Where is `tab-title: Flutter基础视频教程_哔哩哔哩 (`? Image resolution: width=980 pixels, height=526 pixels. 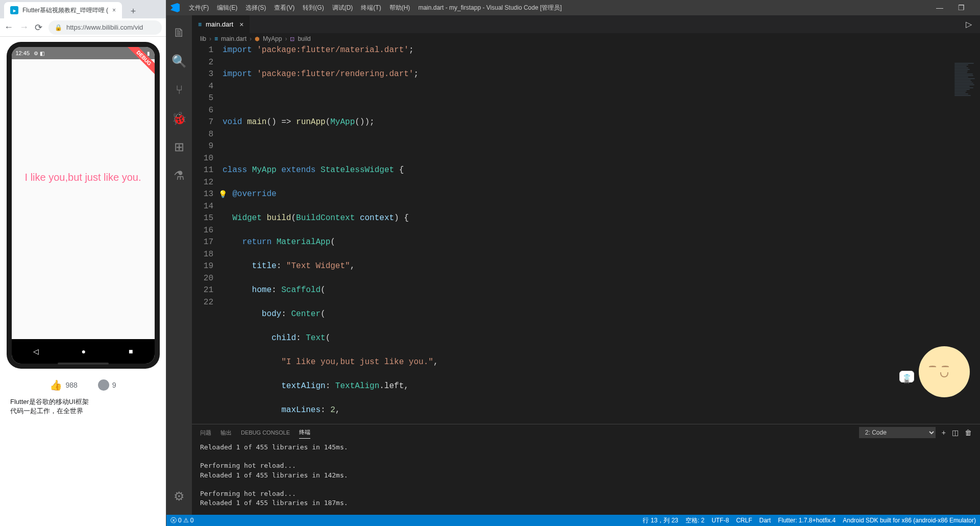
tab-title: Flutter基础视频教程_哔哩哔哩 ( is located at coordinates (65, 10).